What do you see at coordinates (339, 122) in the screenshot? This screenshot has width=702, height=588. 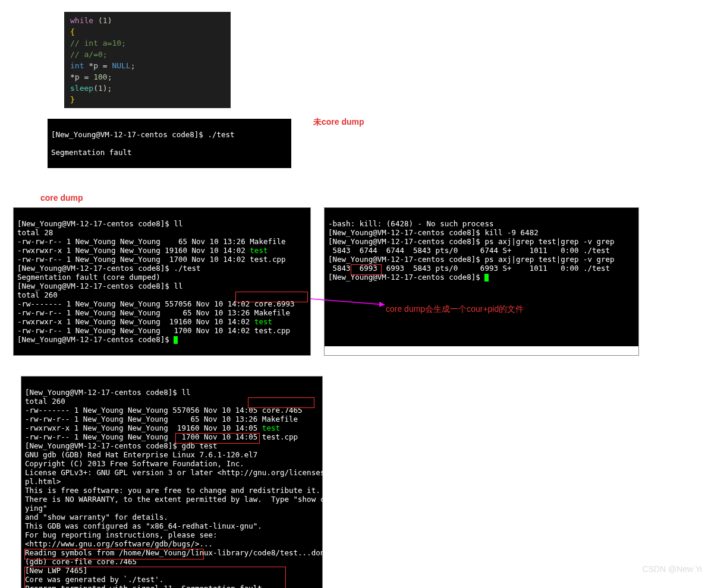 I see `label-no-core-dump: 未core dump` at bounding box center [339, 122].